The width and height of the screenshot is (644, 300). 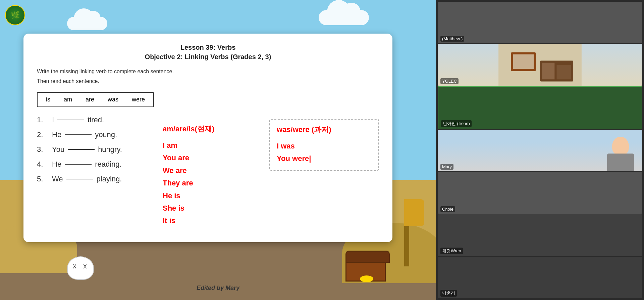 What do you see at coordinates (210, 183) in the screenshot?
I see `verb-they-are: They are` at bounding box center [210, 183].